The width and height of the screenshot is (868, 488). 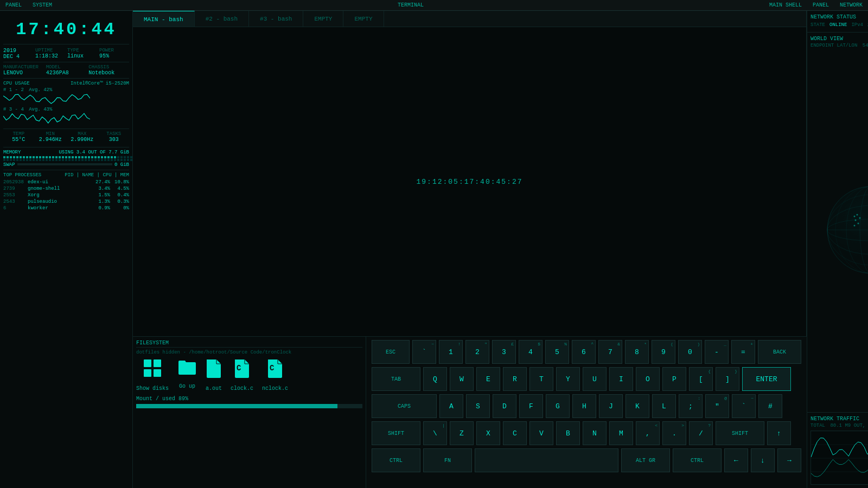 What do you see at coordinates (488, 433) in the screenshot?
I see `key-x: X` at bounding box center [488, 433].